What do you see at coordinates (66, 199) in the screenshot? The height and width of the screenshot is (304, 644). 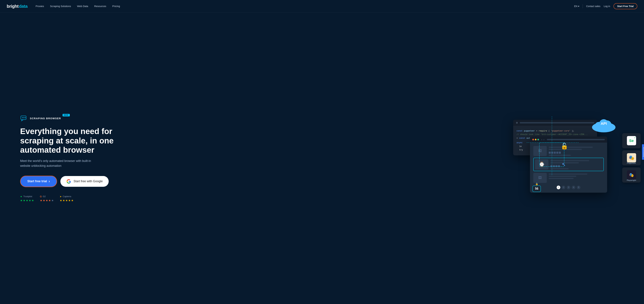 I see `trust-capterra: ➤ Capterra ★ ★ ★ ★ ★` at bounding box center [66, 199].